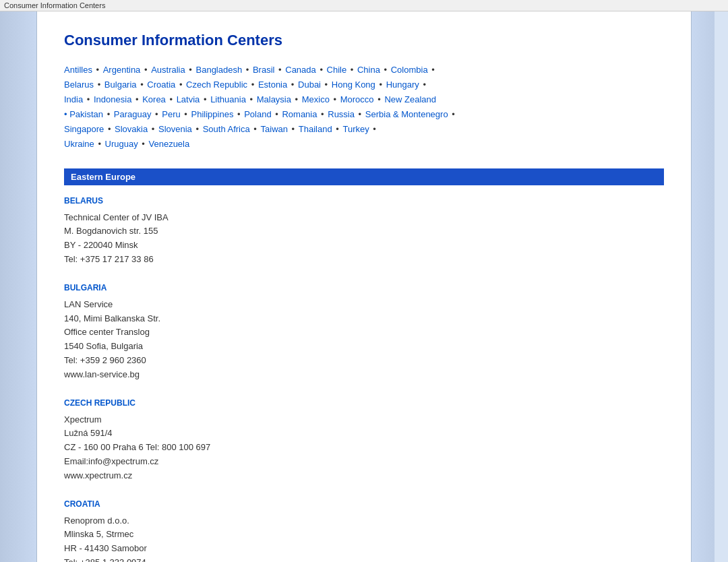  I want to click on link-slovakia: Slovakia, so click(131, 129).